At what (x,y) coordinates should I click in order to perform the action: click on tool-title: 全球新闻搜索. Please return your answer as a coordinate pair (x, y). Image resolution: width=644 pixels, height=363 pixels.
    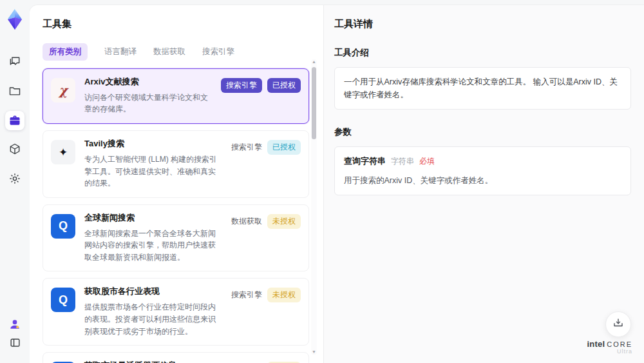
    Looking at the image, I should click on (153, 218).